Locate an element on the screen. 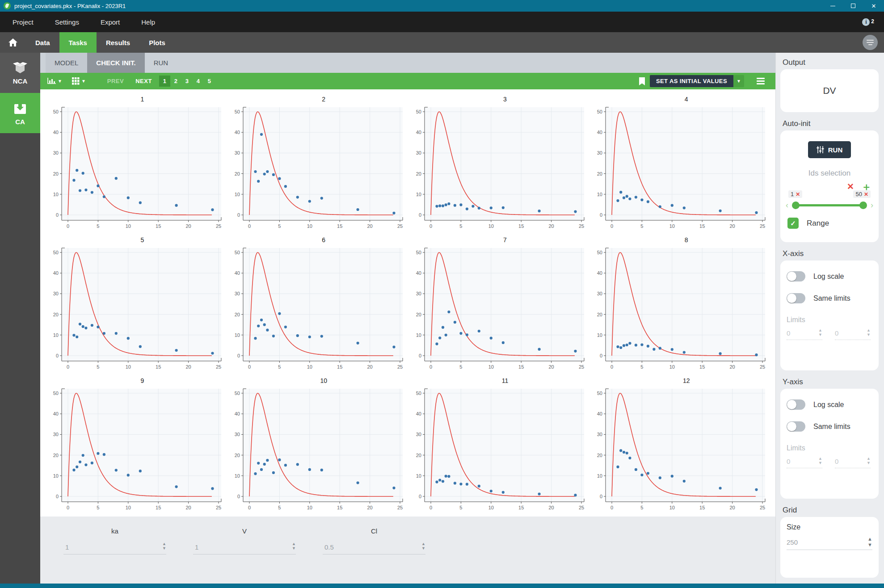 This screenshot has width=884, height=588. slider-track is located at coordinates (829, 206).